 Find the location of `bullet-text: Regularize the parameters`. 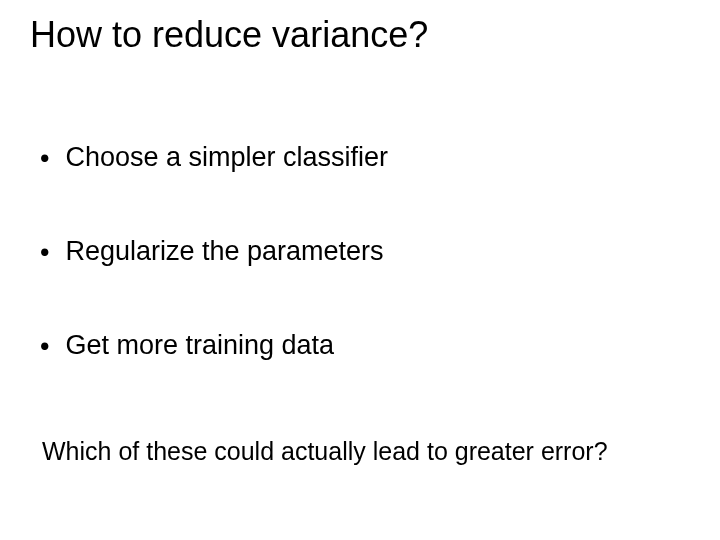

bullet-text: Regularize the parameters is located at coordinates (224, 252).